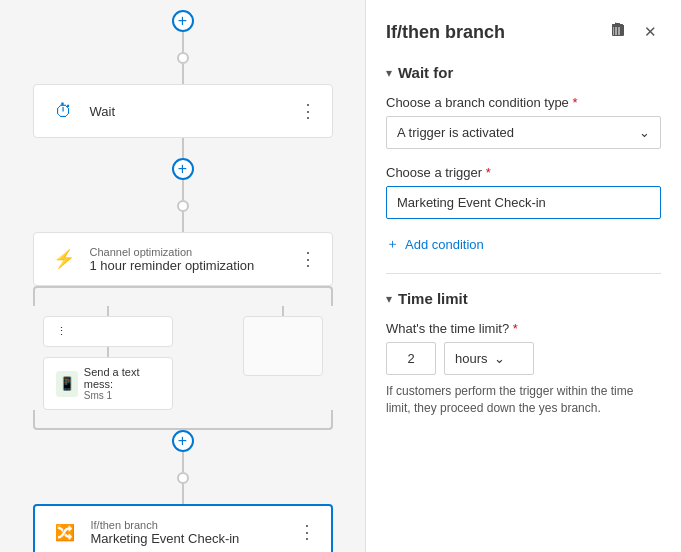  I want to click on ifthen-menu: ⋮, so click(308, 532).